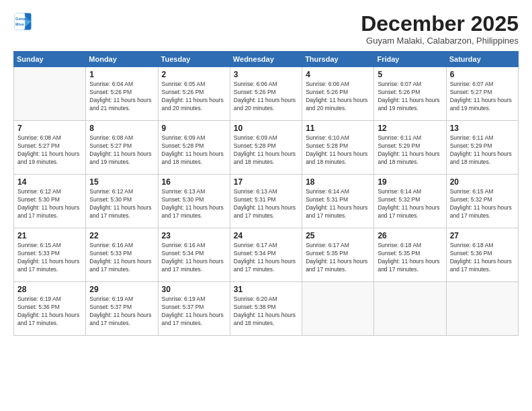  What do you see at coordinates (266, 204) in the screenshot?
I see `day-info: Sunrise: 6:13 AMSunset: 5:31 PMDaylight:…` at bounding box center [266, 204].